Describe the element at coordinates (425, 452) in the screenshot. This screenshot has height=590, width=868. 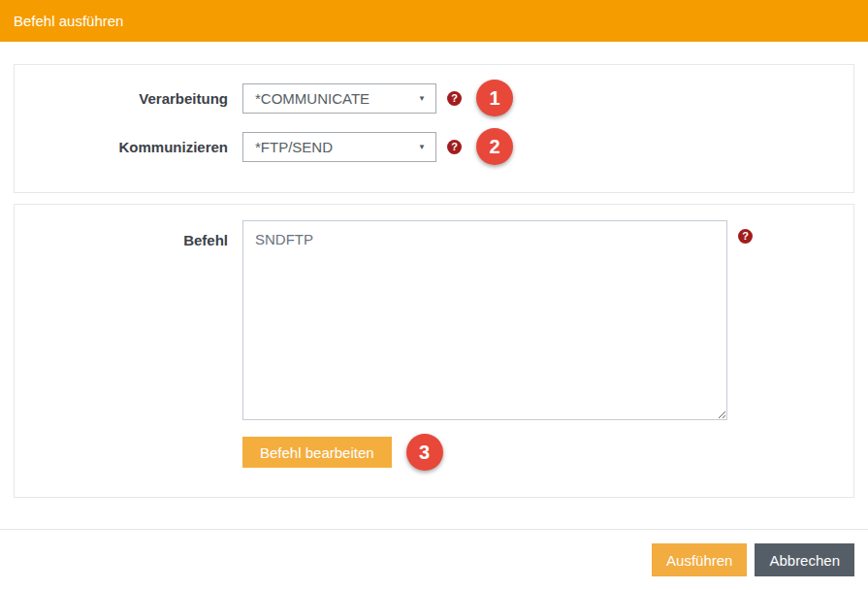
I see `annotation-badge-3: 3` at that location.